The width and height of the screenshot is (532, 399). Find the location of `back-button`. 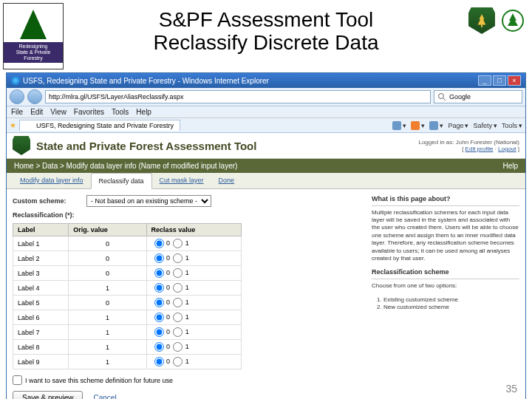

back-button is located at coordinates (17, 97).